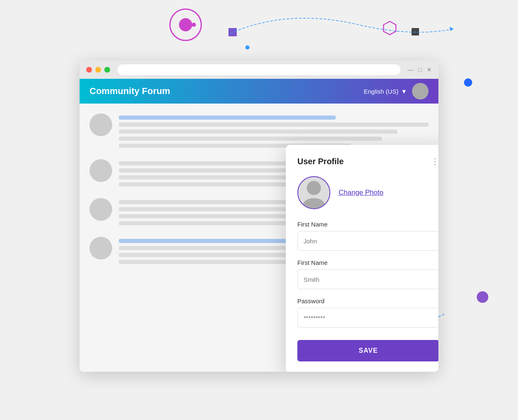 Image resolution: width=518 pixels, height=420 pixels. I want to click on list-item, so click(259, 130).